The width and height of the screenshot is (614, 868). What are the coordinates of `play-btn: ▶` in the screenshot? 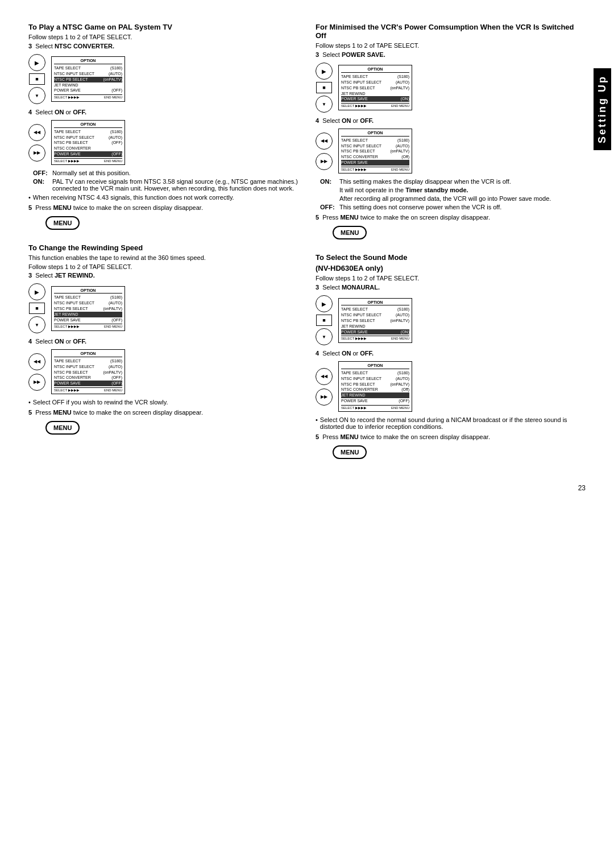 It's located at (37, 63).